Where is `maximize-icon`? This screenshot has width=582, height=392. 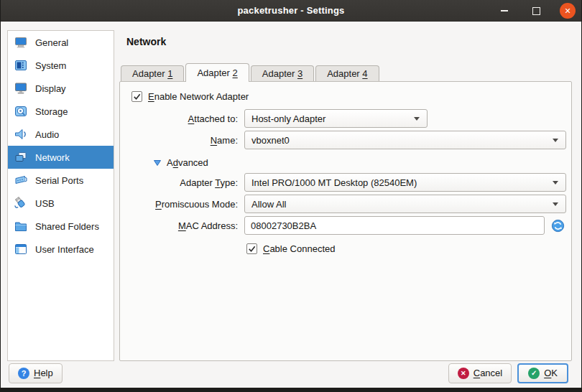
maximize-icon is located at coordinates (536, 11).